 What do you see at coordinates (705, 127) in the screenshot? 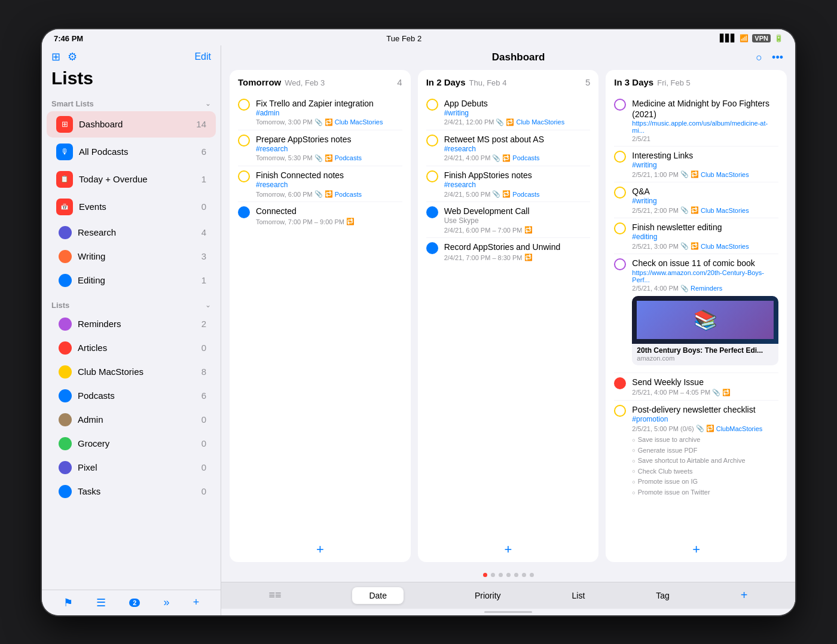
I see `task-tag: https://music.apple.com/us/album/medicin…` at bounding box center [705, 127].